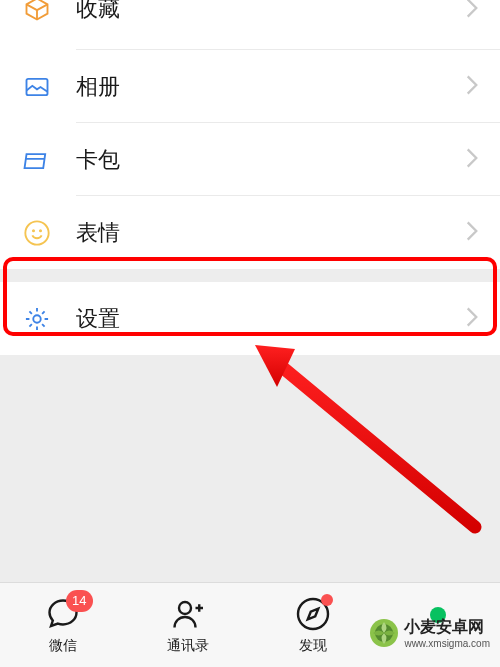 The height and width of the screenshot is (667, 500). Describe the element at coordinates (62, 626) in the screenshot. I see `tab-wechat: 14 微信` at that location.